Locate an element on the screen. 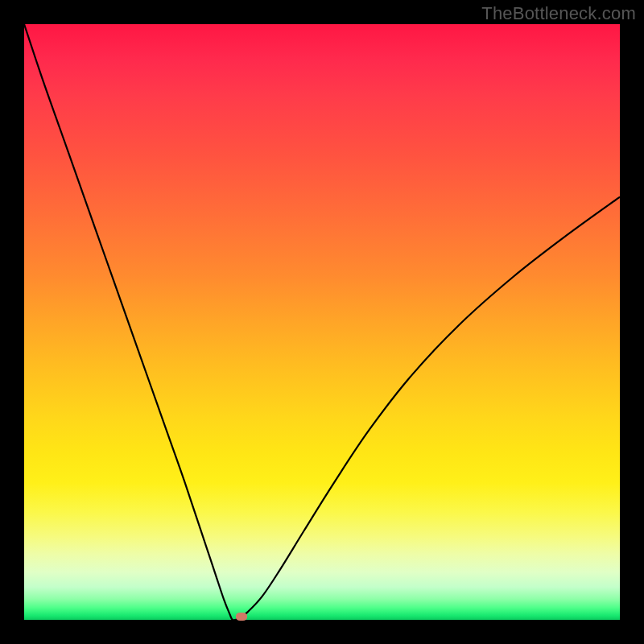  minimum-marker-icon is located at coordinates (242, 617).